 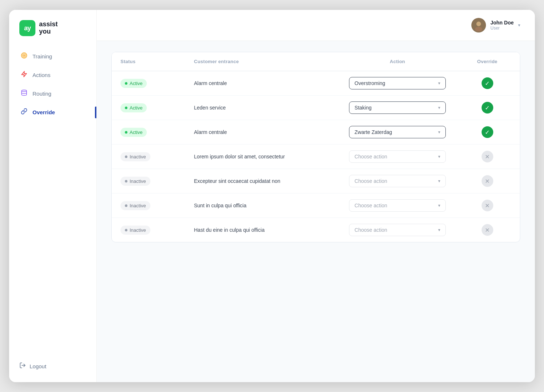 I want to click on action-select-label: Staking, so click(x=363, y=108).